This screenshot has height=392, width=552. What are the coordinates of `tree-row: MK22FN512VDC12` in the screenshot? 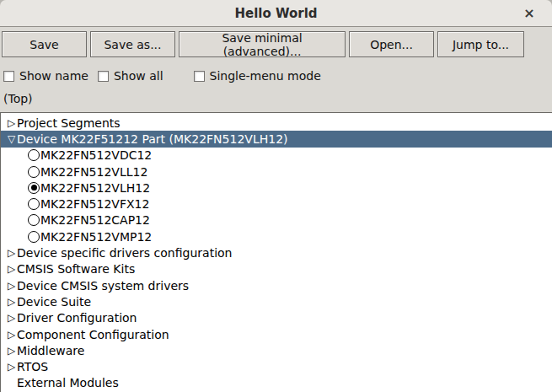 It's located at (276, 155).